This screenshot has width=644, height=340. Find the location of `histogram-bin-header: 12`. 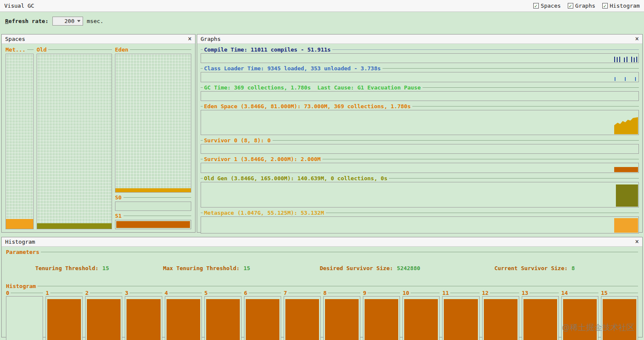

histogram-bin-header: 12 is located at coordinates (501, 293).